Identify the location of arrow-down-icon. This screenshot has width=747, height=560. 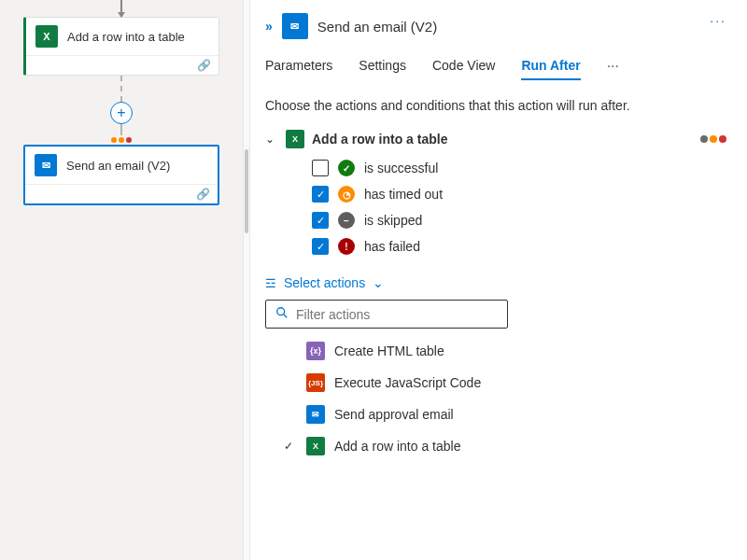
(121, 8).